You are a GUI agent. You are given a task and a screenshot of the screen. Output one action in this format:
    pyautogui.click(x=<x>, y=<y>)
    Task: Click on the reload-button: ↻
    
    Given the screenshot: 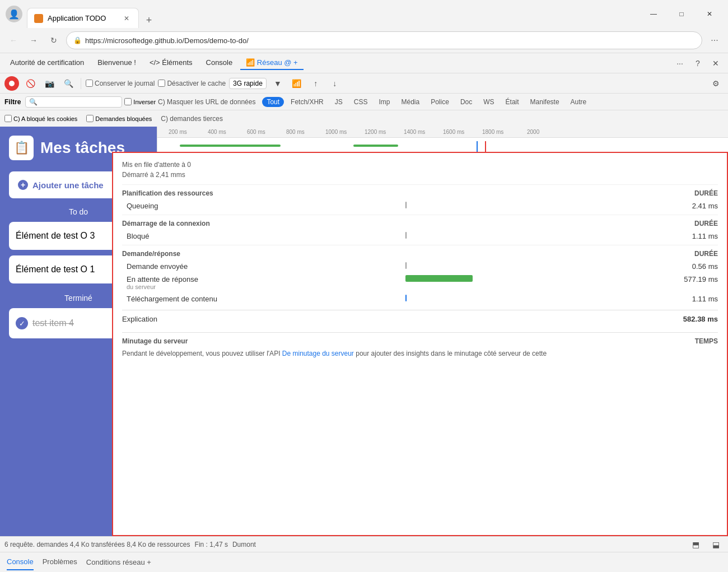 What is the action you would take?
    pyautogui.click(x=54, y=40)
    